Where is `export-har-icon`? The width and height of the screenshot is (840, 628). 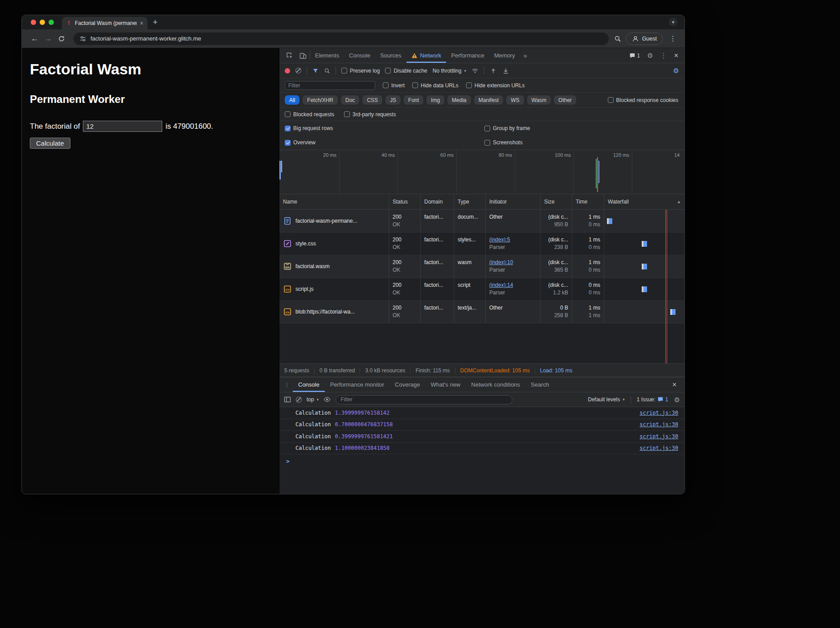 export-har-icon is located at coordinates (506, 71).